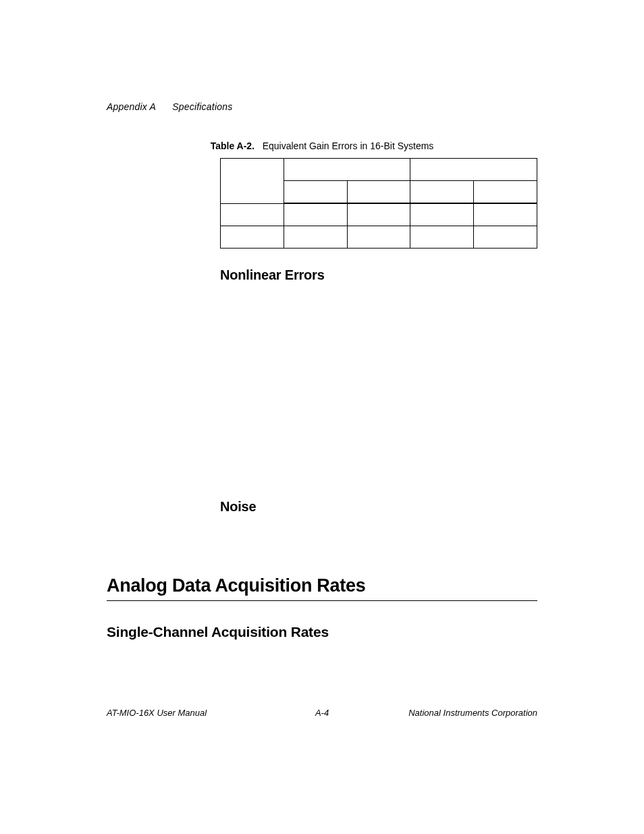 The width and height of the screenshot is (644, 834). I want to click on data-table, so click(379, 203).